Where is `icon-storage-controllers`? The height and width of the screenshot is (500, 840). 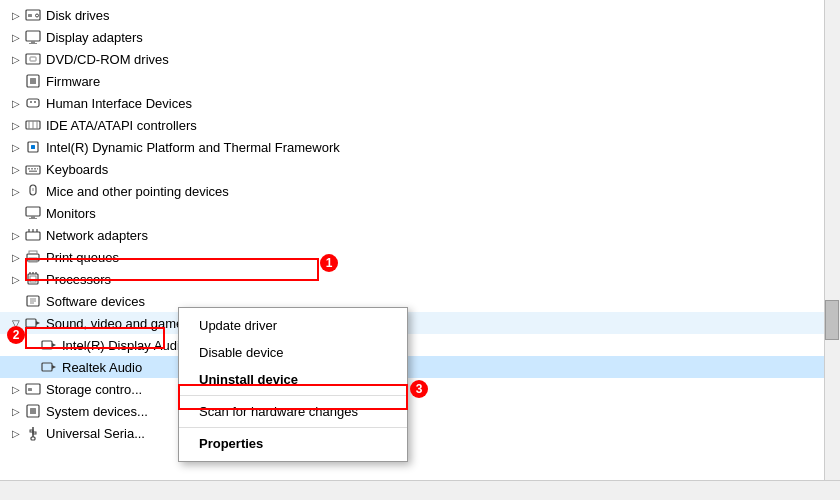
icon-storage-controllers is located at coordinates (33, 389).